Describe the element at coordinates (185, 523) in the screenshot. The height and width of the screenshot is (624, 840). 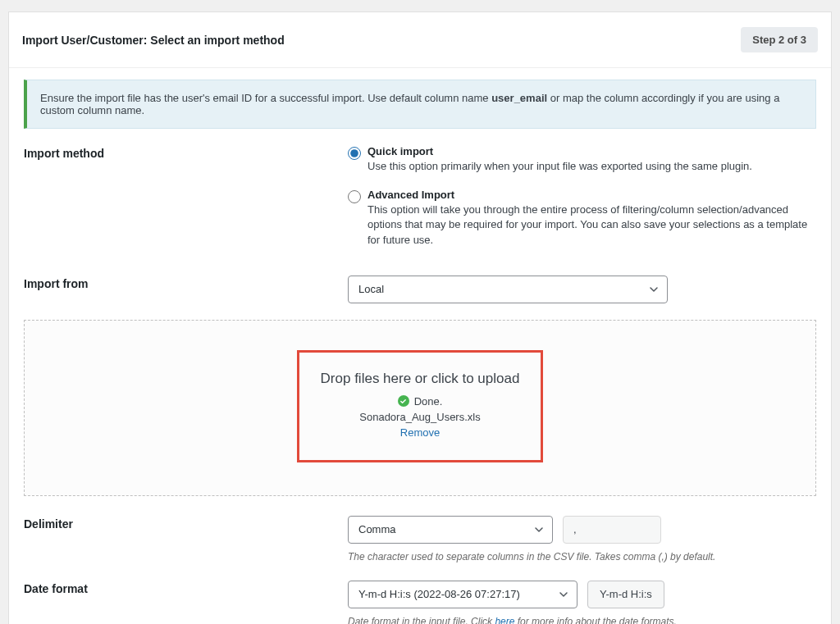
I see `delimiter-label: Delimiter` at that location.